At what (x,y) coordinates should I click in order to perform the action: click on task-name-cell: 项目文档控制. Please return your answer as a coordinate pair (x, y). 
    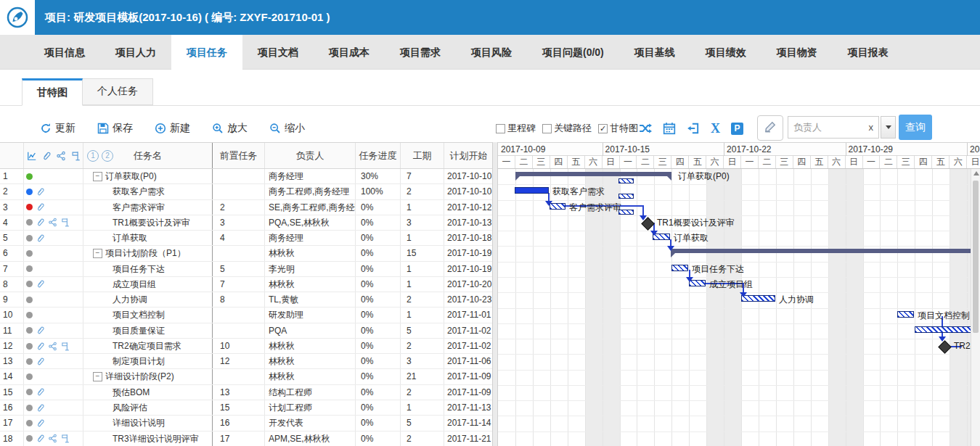
    Looking at the image, I should click on (148, 315).